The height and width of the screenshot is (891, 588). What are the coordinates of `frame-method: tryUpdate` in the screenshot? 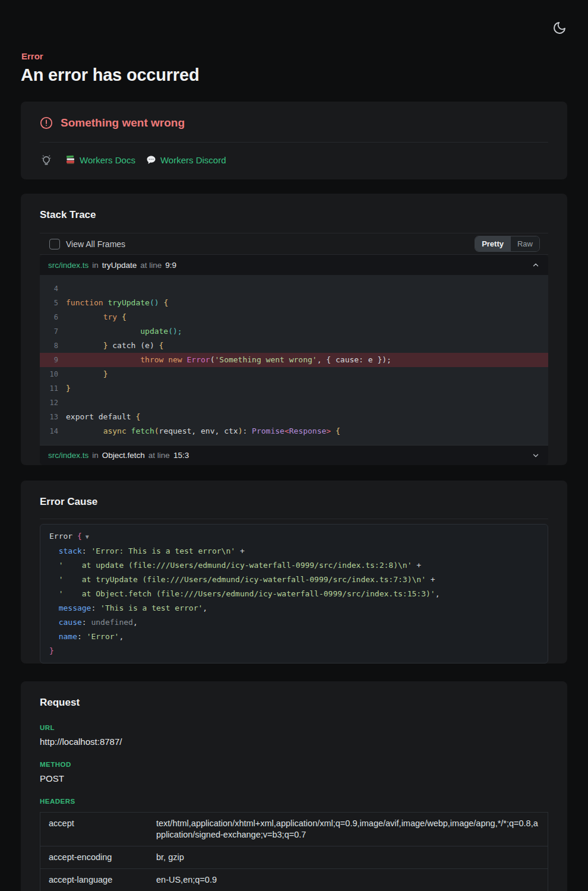 It's located at (120, 265).